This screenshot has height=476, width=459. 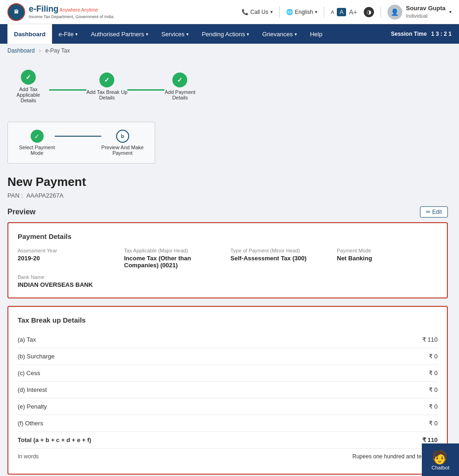 I want to click on language-selector: 🌐 English ▾, so click(x=302, y=12).